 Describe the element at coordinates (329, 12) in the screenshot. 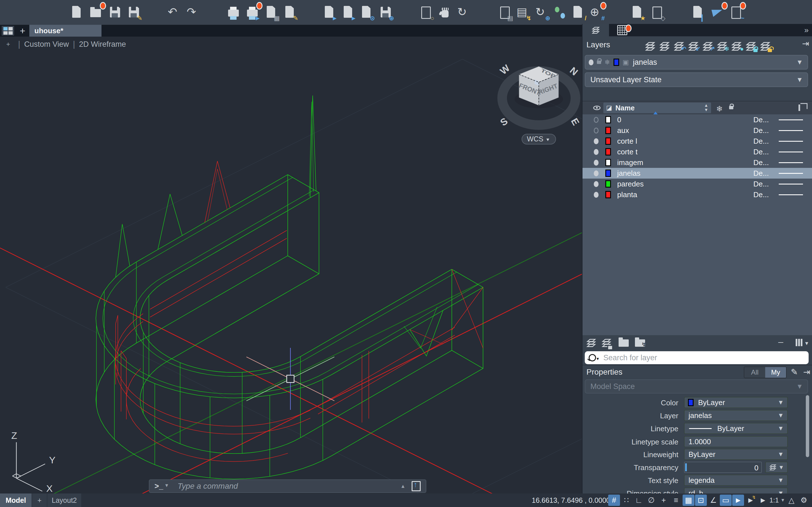

I see `import: ►` at that location.